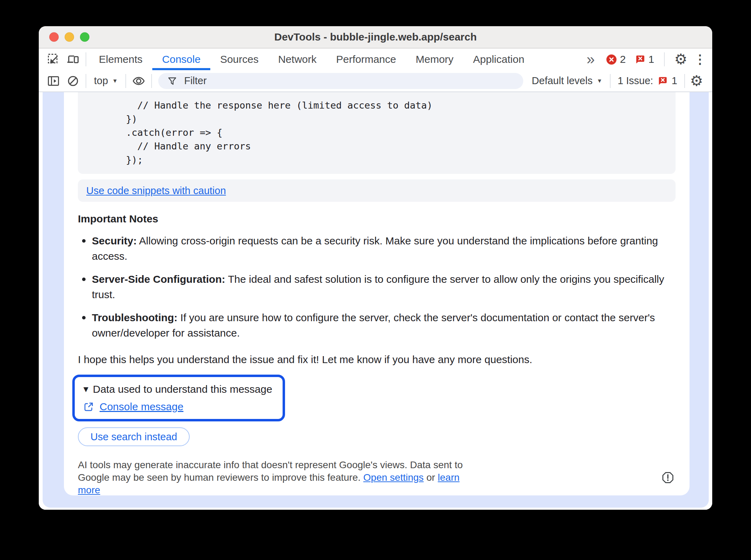 The width and height of the screenshot is (751, 560). Describe the element at coordinates (377, 219) in the screenshot. I see `important-notes-heading: Important Notes` at that location.